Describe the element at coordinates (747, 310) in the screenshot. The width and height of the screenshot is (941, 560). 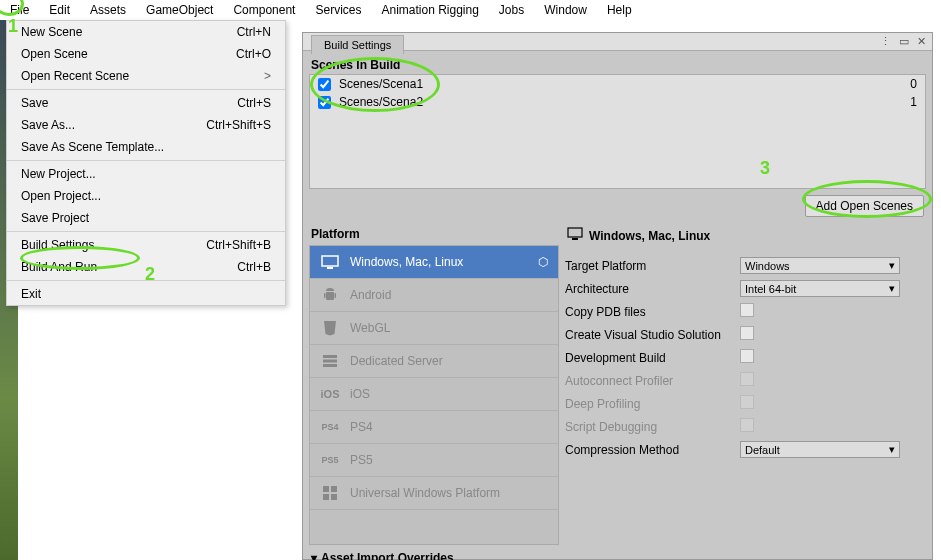
I see `copy-pdb-checkbox` at that location.